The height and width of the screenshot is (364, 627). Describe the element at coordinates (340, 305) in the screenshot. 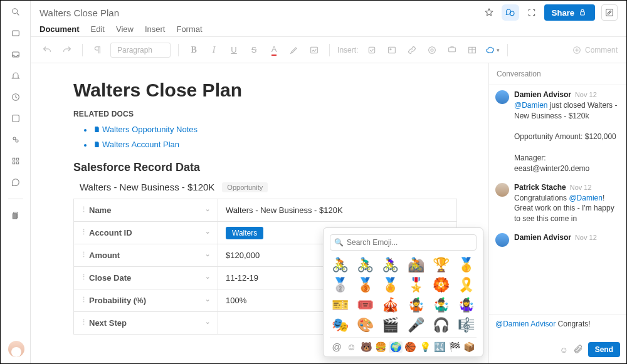

I see `emoji-option: 🎫` at that location.